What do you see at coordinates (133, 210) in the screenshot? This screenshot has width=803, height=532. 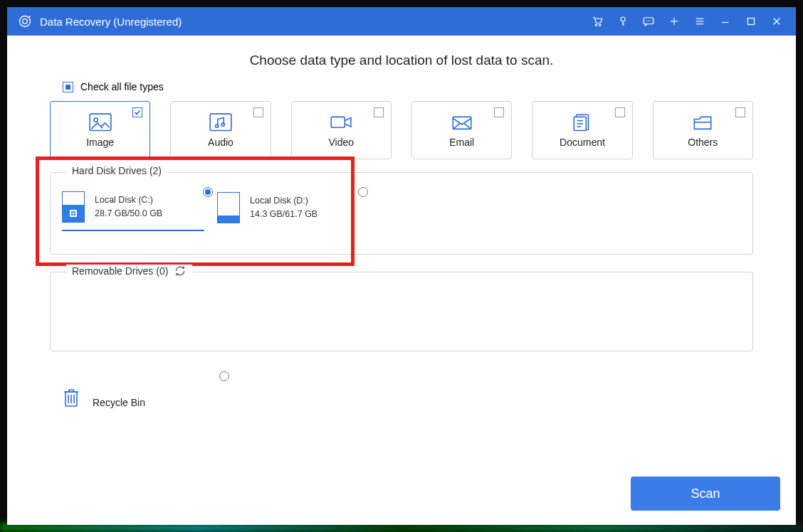 I see `drive-c: Local Disk (C:) 28.7 GB/50.0 GB` at bounding box center [133, 210].